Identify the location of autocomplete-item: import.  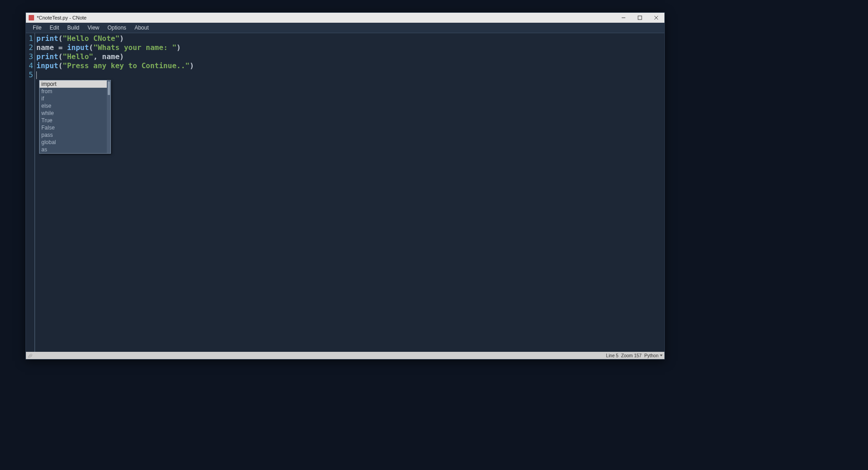
(75, 84).